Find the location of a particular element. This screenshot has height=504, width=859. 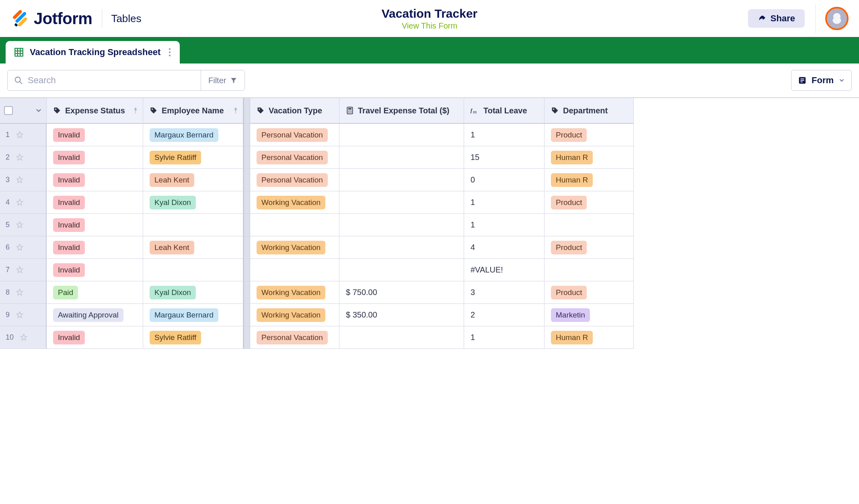

tab-vacation-spreadsheet: Vacation Tracking Spreadsheet is located at coordinates (92, 52).